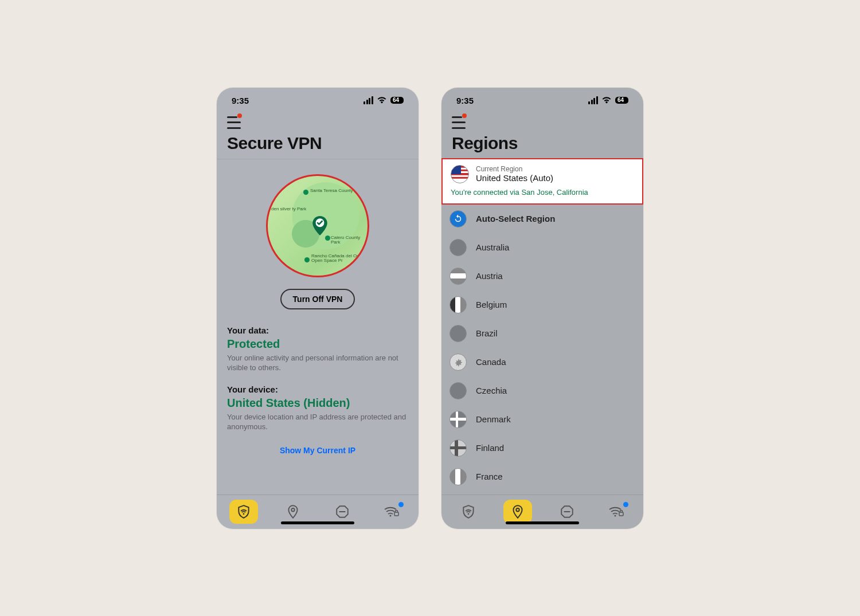 The height and width of the screenshot is (616, 860). What do you see at coordinates (493, 419) in the screenshot?
I see `region-name: Denmark` at bounding box center [493, 419].